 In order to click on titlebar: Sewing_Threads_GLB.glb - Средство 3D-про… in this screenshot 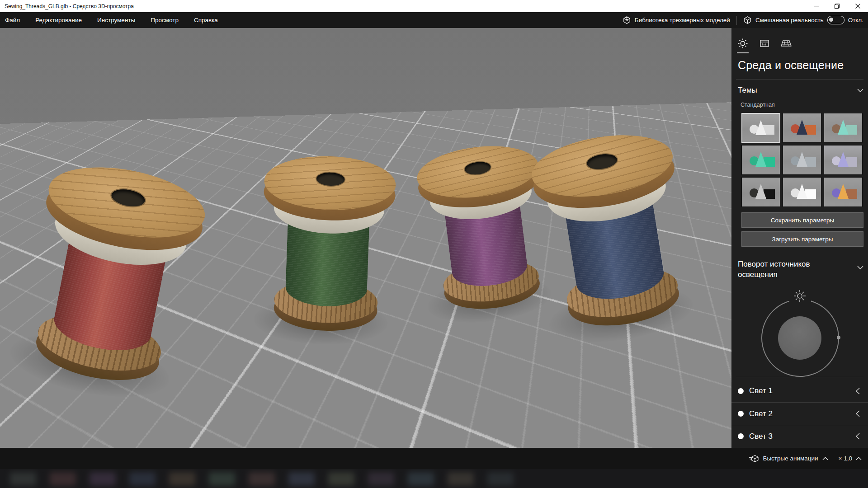, I will do `click(434, 6)`.